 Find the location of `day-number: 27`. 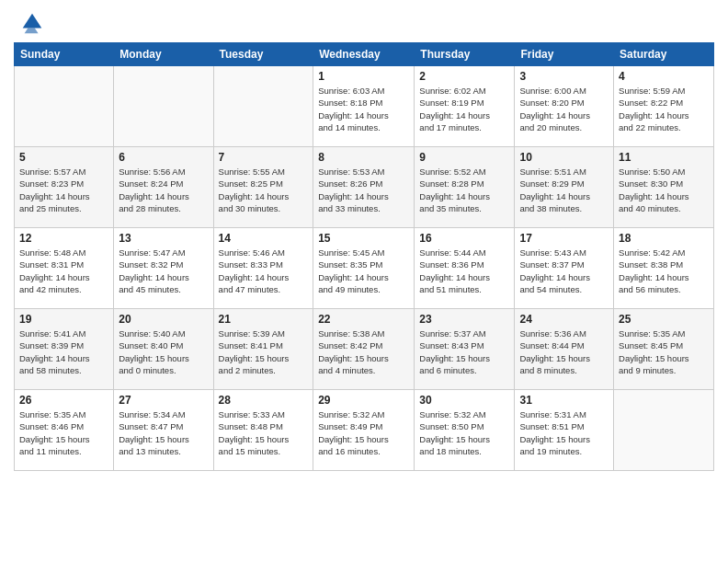

day-number: 27 is located at coordinates (164, 400).